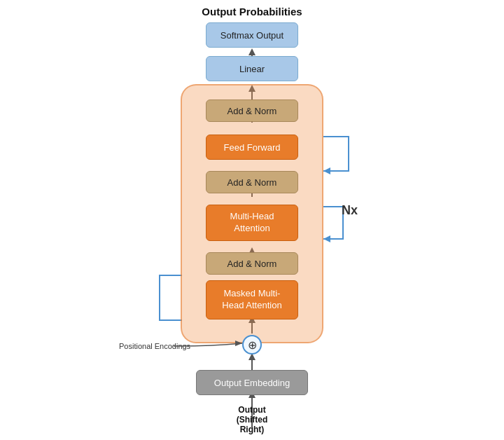  I want to click on output-embedding-box: Output Embedding, so click(252, 383).